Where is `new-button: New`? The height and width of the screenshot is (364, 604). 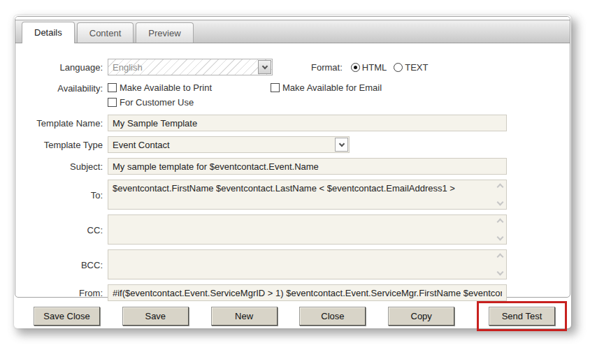 new-button: New is located at coordinates (245, 316).